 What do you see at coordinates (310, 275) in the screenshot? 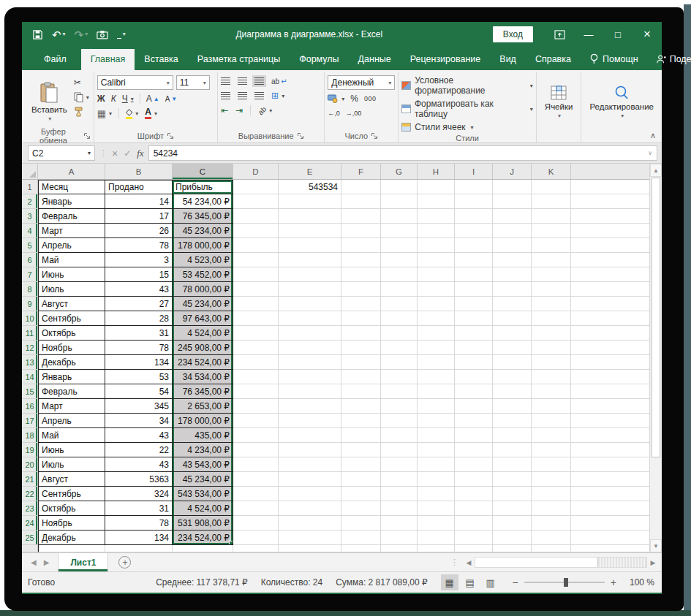
I see `cell-E7` at bounding box center [310, 275].